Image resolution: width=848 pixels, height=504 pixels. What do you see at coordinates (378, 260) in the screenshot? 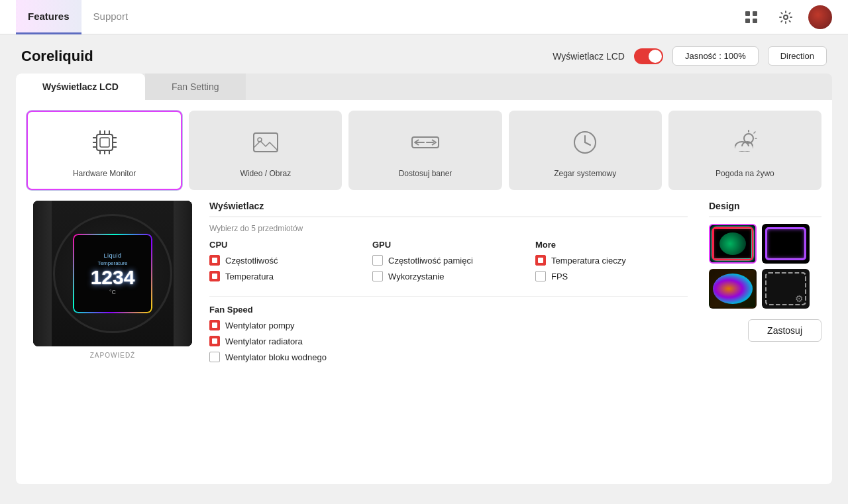
I see `gpu-freq-checkbox` at bounding box center [378, 260].